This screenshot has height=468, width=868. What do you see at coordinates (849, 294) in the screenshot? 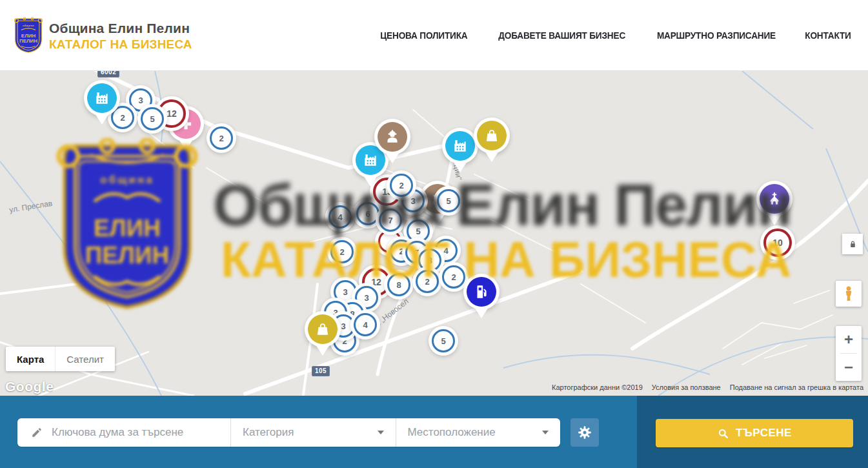
I see `pegman-icon` at bounding box center [849, 294].